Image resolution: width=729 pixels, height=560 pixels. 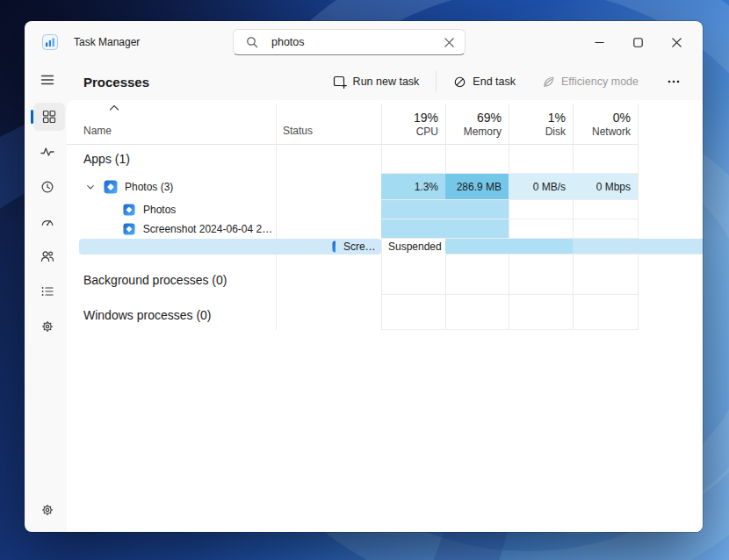 I want to click on titlebar: Task Manager, so click(x=364, y=42).